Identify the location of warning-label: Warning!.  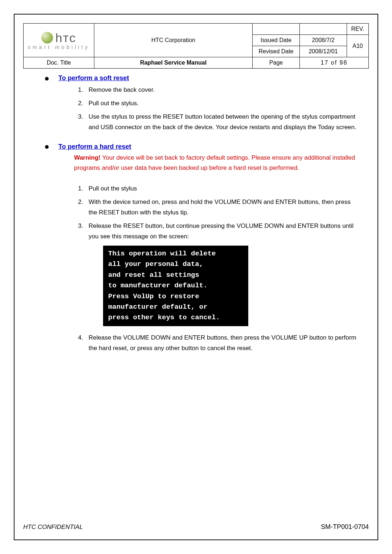
(87, 157).